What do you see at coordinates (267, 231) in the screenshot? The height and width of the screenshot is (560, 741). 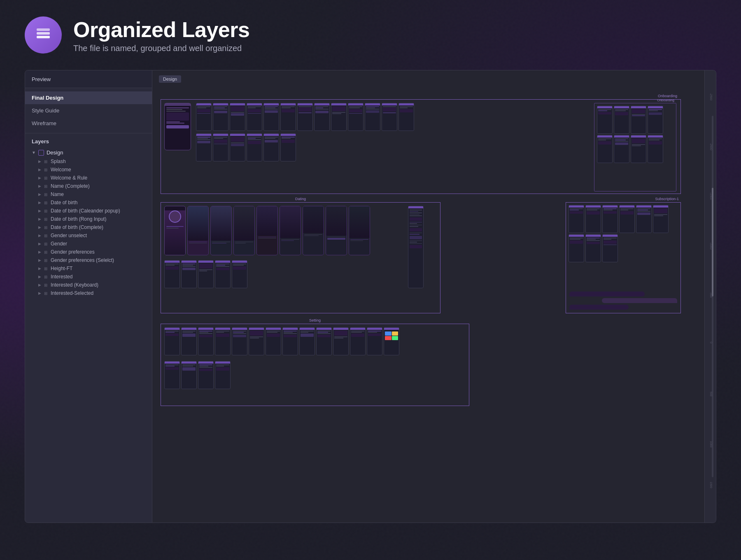 I see `portrait-phones` at bounding box center [267, 231].